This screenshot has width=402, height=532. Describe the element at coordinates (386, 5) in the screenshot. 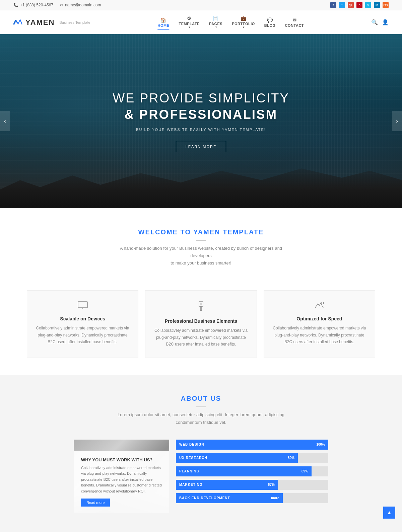

I see `rss-icon: rss` at that location.